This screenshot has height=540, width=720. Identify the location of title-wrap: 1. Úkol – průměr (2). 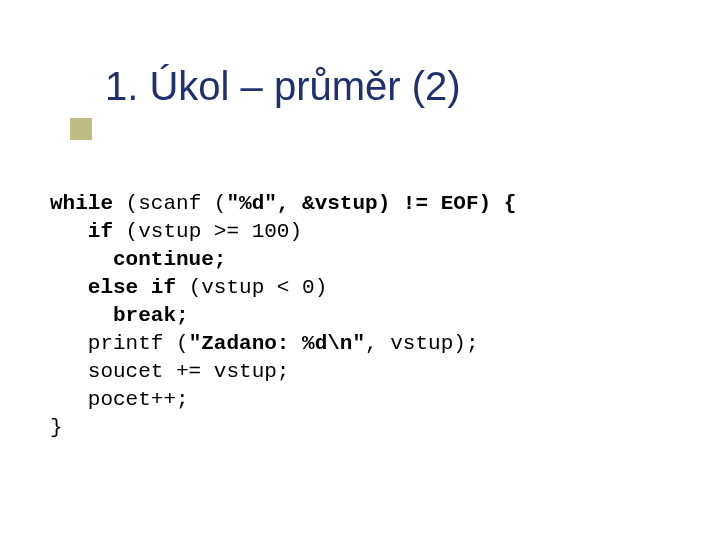
(283, 86).